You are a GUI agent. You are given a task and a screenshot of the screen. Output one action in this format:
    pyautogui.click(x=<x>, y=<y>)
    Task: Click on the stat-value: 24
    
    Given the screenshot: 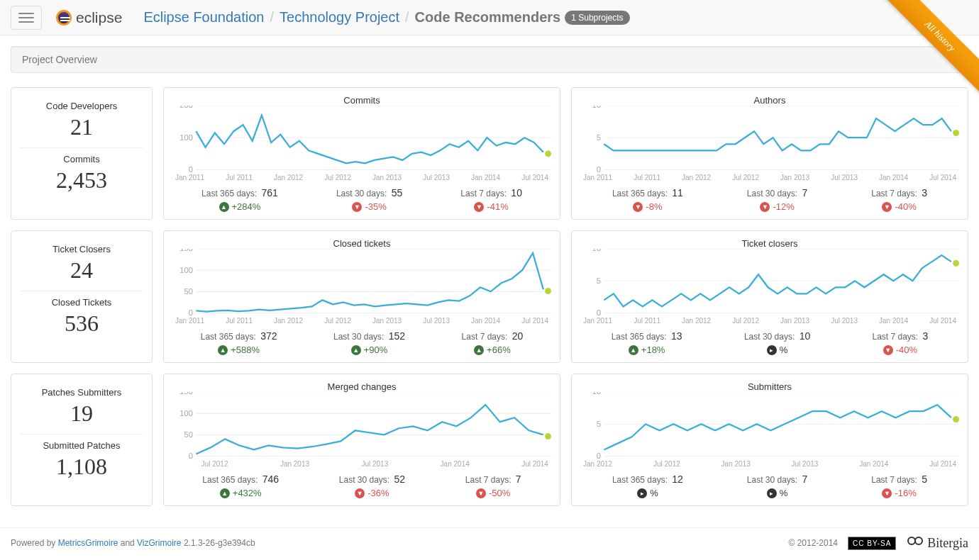 What is the action you would take?
    pyautogui.click(x=82, y=271)
    